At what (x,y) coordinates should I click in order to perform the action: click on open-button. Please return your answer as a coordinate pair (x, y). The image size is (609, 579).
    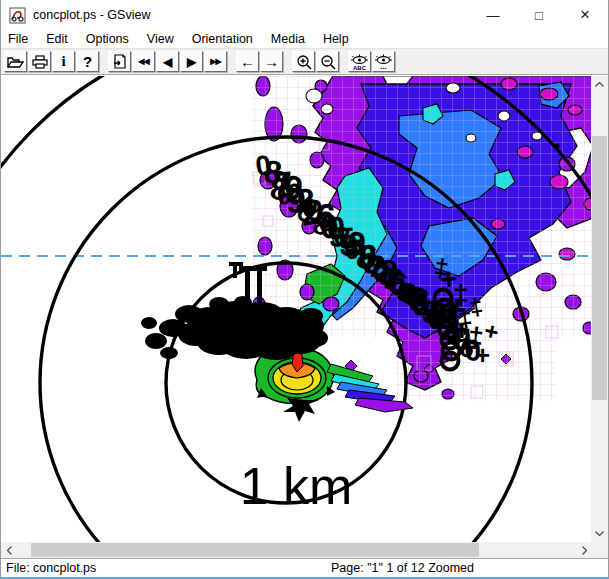
    Looking at the image, I should click on (16, 62).